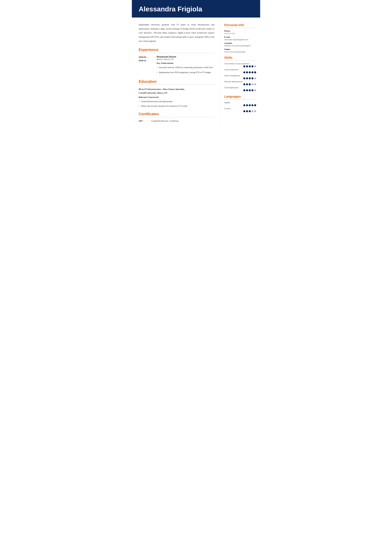 The height and width of the screenshot is (554, 392). Describe the element at coordinates (177, 61) in the screenshot. I see `experience-section: Experience 2018-01 - 2019-11 Restaurant …` at that location.